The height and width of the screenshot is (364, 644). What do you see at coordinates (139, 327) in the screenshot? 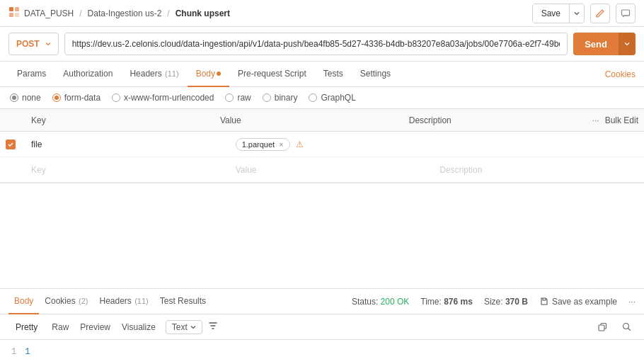
I see `resp-format-visualize: Visualize` at bounding box center [139, 327].